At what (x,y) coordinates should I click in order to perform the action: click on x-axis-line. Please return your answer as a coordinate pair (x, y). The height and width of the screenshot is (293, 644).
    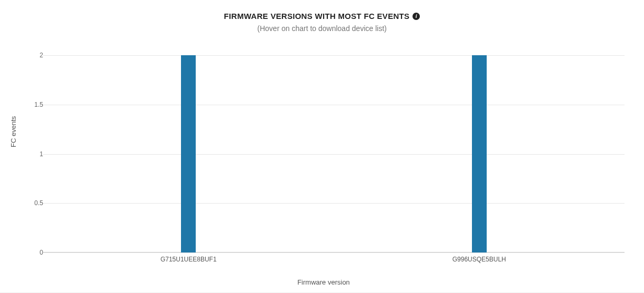
    Looking at the image, I should click on (334, 252).